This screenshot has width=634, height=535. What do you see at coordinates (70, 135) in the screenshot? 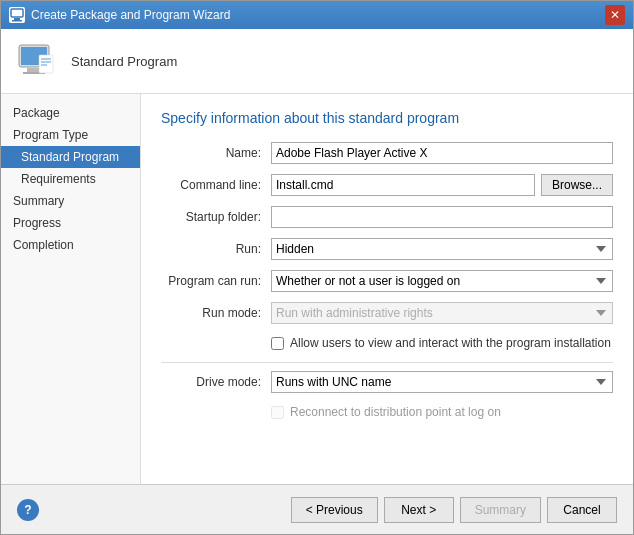
I see `sidebar-item-program-type: Program Type` at bounding box center [70, 135].